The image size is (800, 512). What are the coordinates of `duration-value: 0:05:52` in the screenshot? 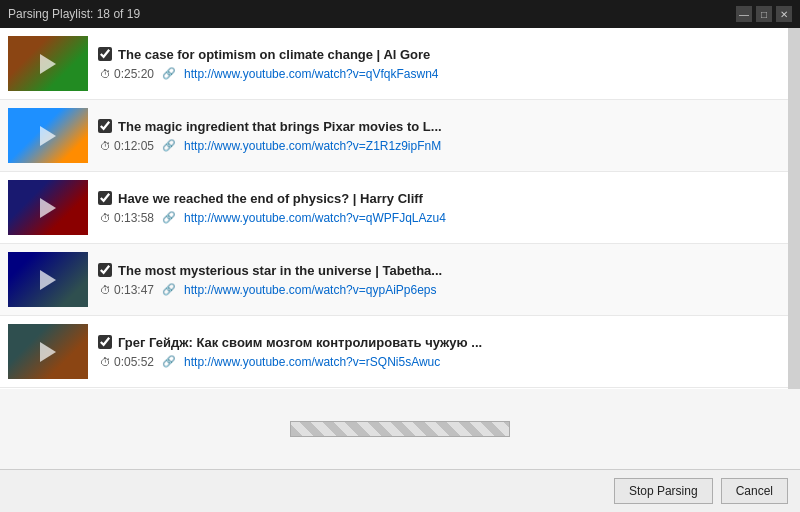 It's located at (134, 362).